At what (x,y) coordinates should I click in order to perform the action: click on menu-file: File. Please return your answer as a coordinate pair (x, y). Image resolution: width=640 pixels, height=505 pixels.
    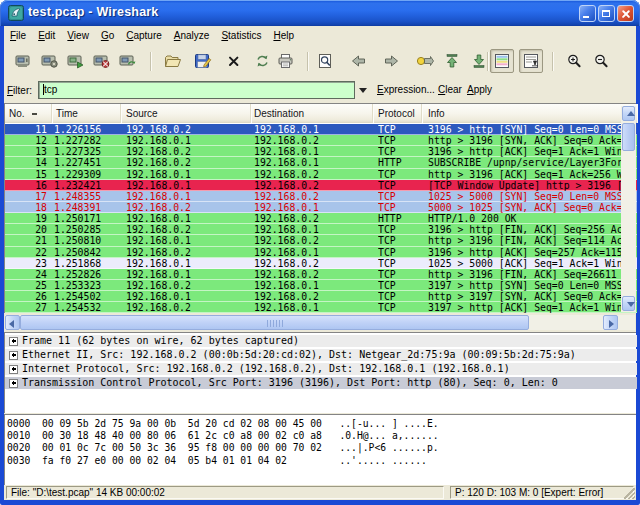
    Looking at the image, I should click on (18, 35).